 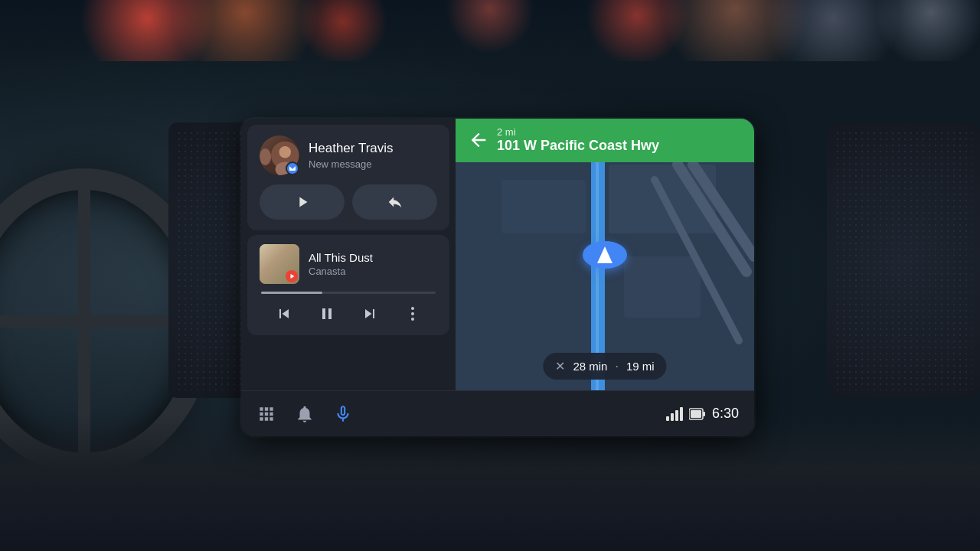 What do you see at coordinates (348, 254) in the screenshot?
I see `left-panel: Heather Travis New message` at bounding box center [348, 254].